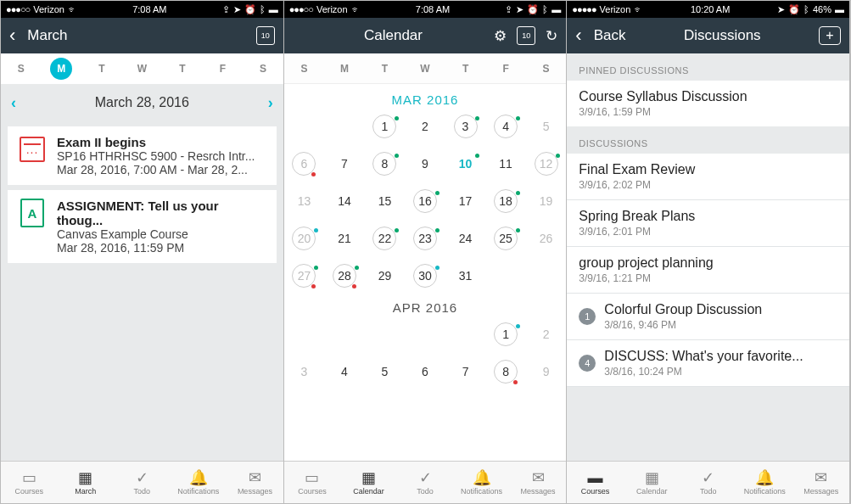 The image size is (851, 504). What do you see at coordinates (425, 372) in the screenshot?
I see `apr-6: 6` at bounding box center [425, 372].